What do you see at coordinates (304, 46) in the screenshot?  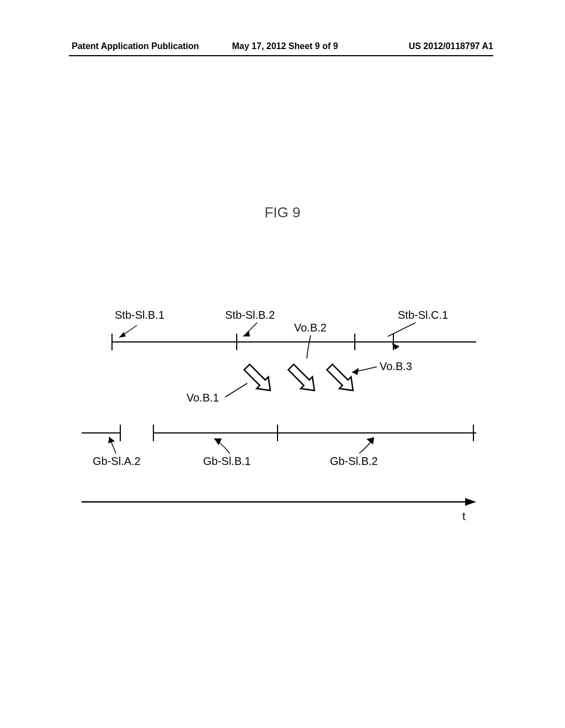 I see `header-date-sheet: May 17, 2012 Sheet 9 of 9` at bounding box center [304, 46].